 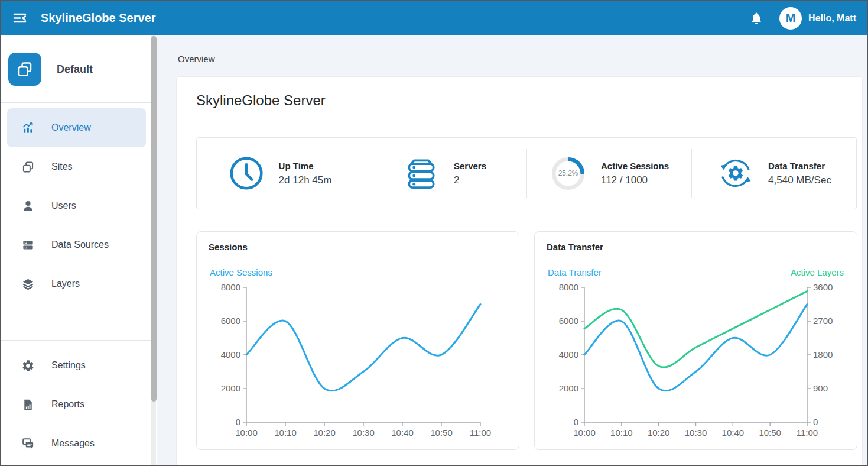 What do you see at coordinates (470, 180) in the screenshot?
I see `stat-value: 2` at bounding box center [470, 180].